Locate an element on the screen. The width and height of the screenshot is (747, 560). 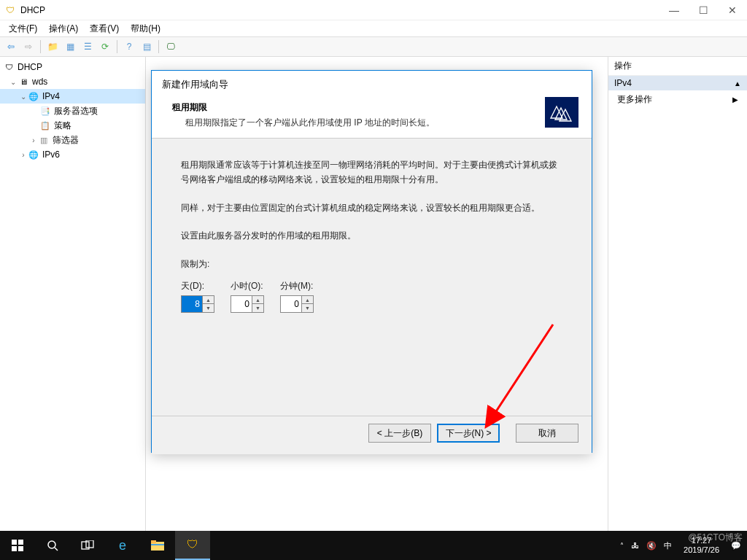
ipv4-icon: 🌐 is located at coordinates (34, 96).